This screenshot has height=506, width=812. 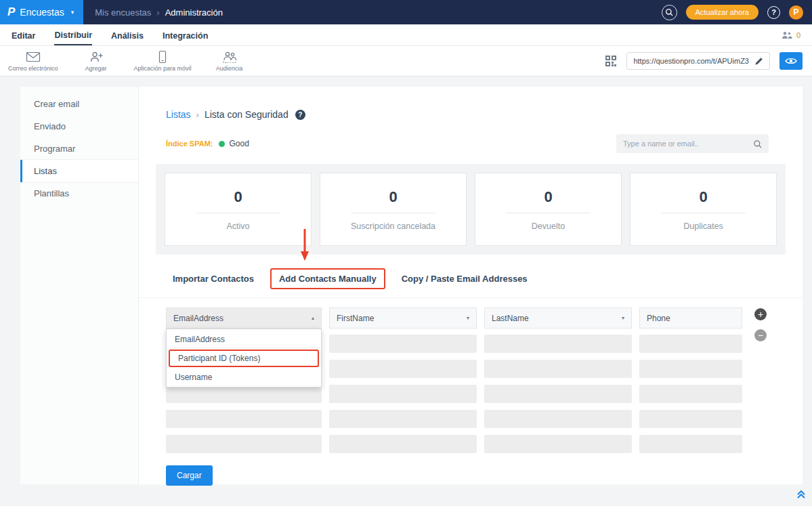 What do you see at coordinates (96, 57) in the screenshot?
I see `add-contacts-icon` at bounding box center [96, 57].